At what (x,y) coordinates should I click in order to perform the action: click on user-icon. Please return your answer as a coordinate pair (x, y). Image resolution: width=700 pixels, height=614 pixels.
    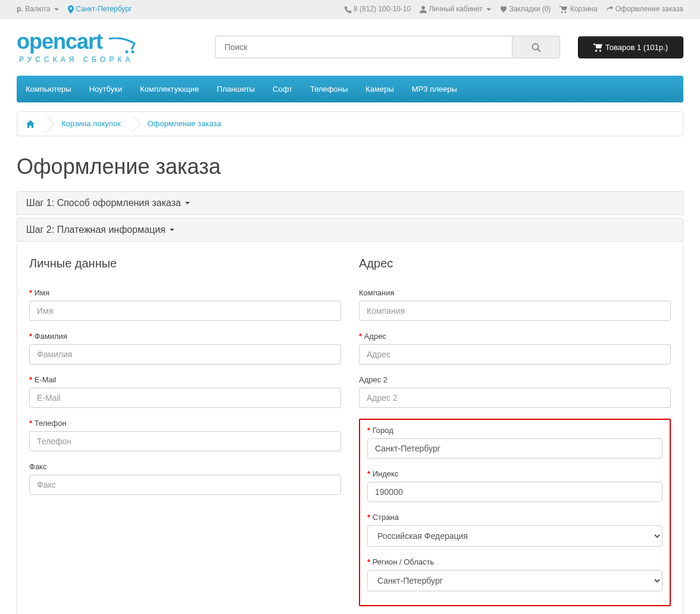
    Looking at the image, I should click on (423, 10).